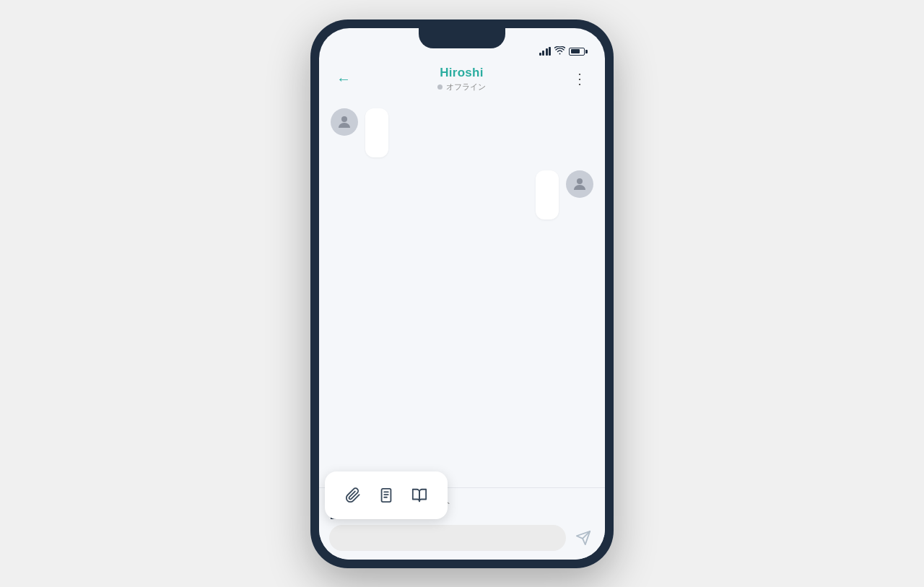 The width and height of the screenshot is (924, 587). I want to click on contact-status: オフライン, so click(462, 87).